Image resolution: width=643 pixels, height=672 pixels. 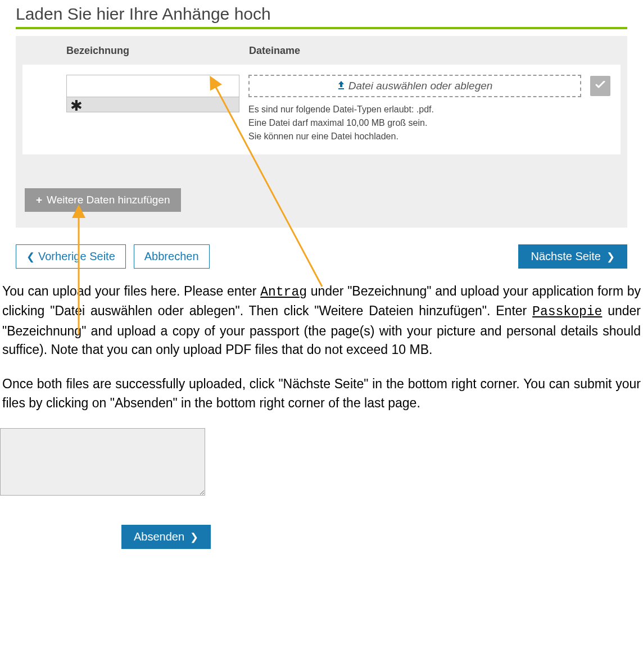 I want to click on chevron-left-icon: ❮, so click(x=30, y=257).